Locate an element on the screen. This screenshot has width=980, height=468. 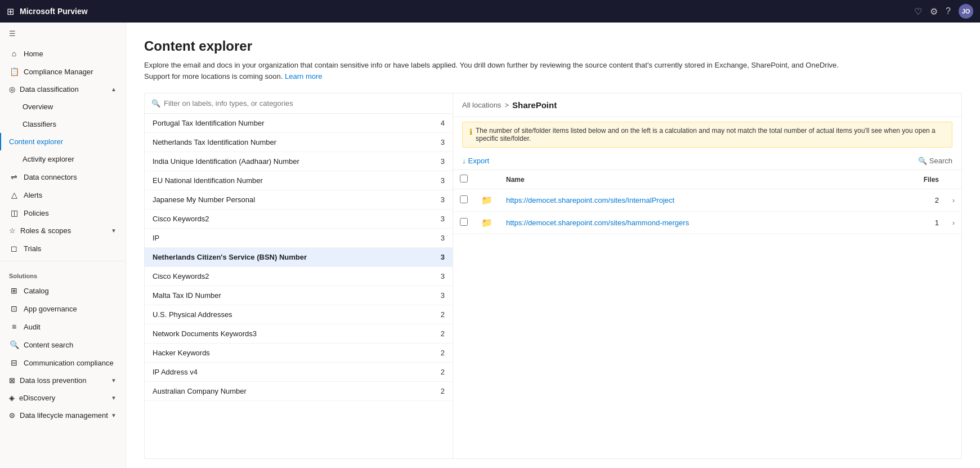
topbar: ⊞ Microsoft Purview ♡ ⚙ ? JO is located at coordinates (490, 11).